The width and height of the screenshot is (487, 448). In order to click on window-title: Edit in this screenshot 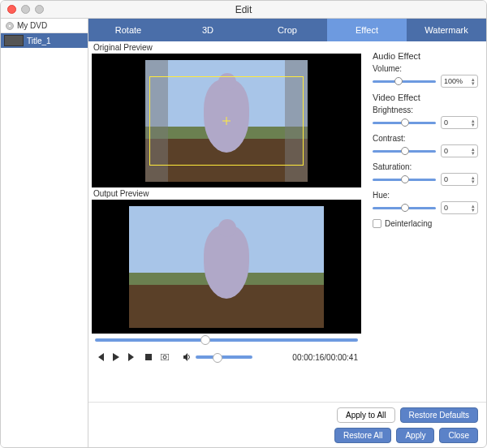, I will do `click(244, 10)`.